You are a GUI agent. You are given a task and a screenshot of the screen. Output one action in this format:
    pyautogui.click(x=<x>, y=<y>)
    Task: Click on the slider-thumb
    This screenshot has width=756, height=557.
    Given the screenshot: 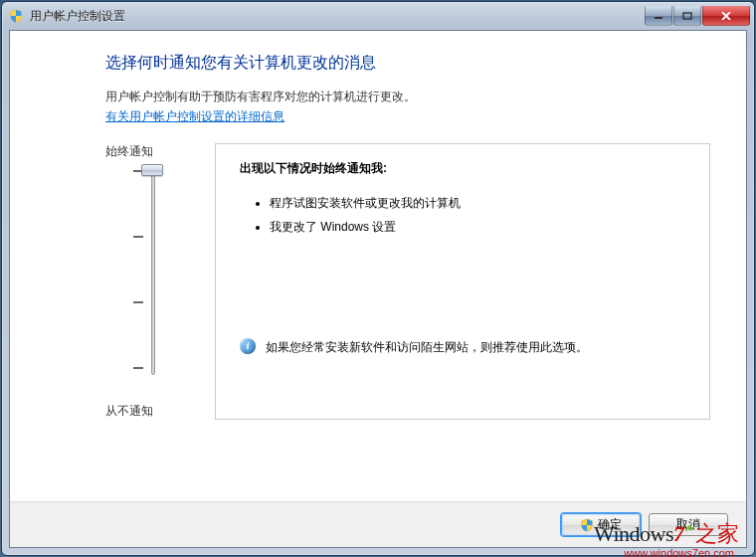 What is the action you would take?
    pyautogui.click(x=152, y=170)
    